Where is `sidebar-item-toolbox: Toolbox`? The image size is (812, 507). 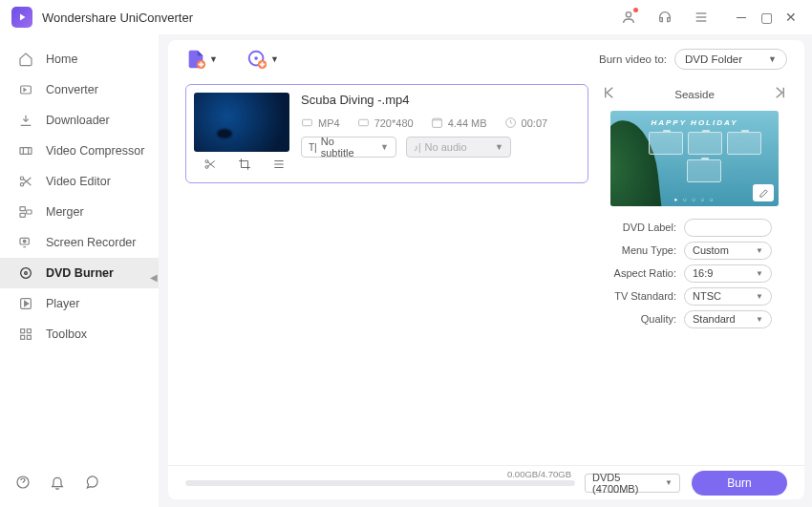 sidebar-item-toolbox: Toolbox is located at coordinates (79, 334).